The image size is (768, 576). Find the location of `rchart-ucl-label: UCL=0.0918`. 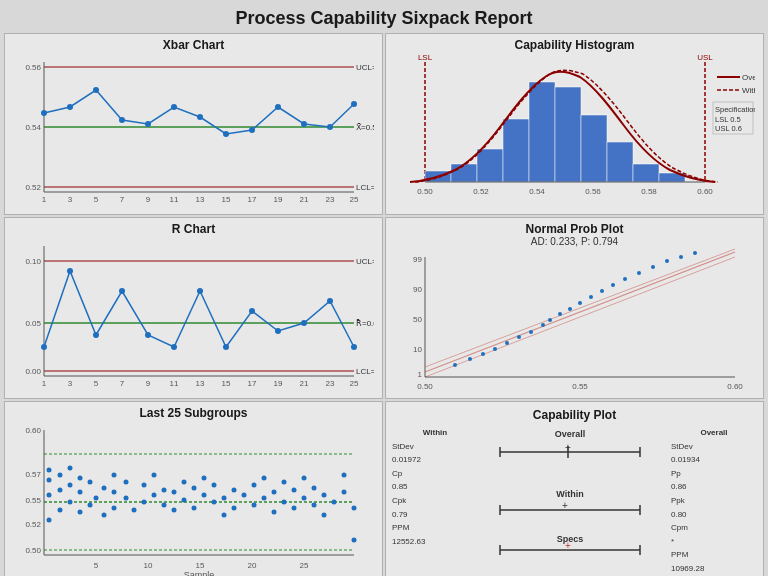

rchart-ucl-label: UCL=0.0918 is located at coordinates (365, 262).